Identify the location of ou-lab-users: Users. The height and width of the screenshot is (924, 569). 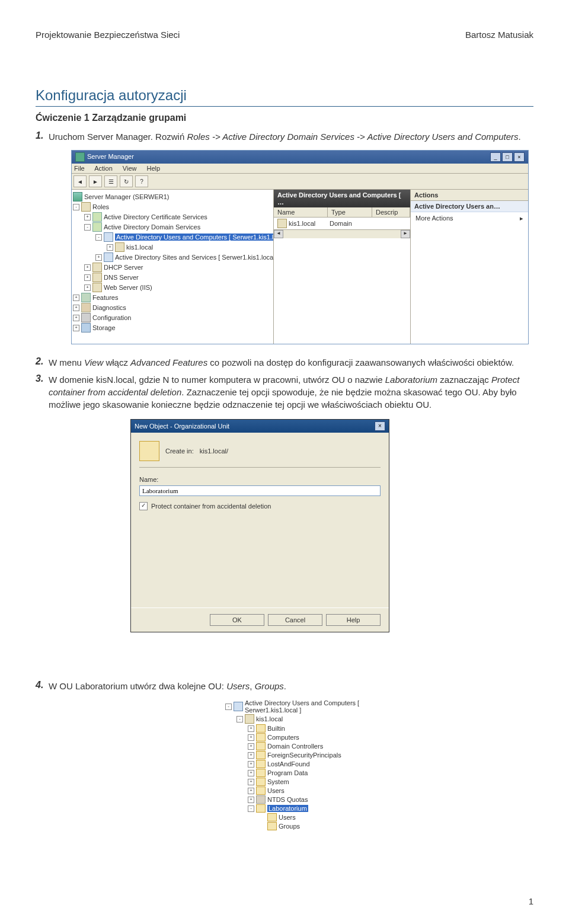
(287, 817).